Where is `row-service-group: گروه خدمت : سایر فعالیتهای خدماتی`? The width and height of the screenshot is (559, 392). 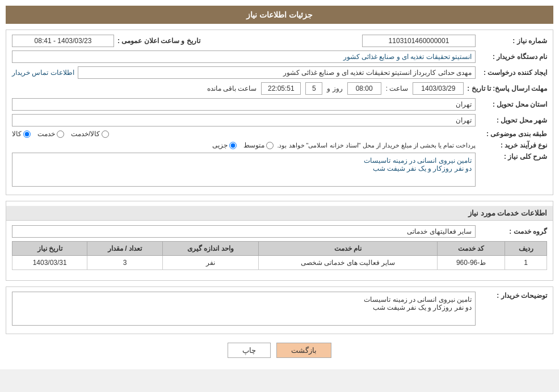 row-service-group: گروه خدمت : سایر فعالیتهای خدماتی is located at coordinates (279, 231).